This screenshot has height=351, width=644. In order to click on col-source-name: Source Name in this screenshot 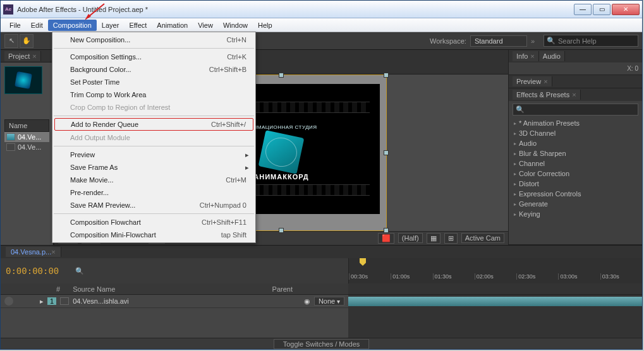, I will do `click(94, 289)`.